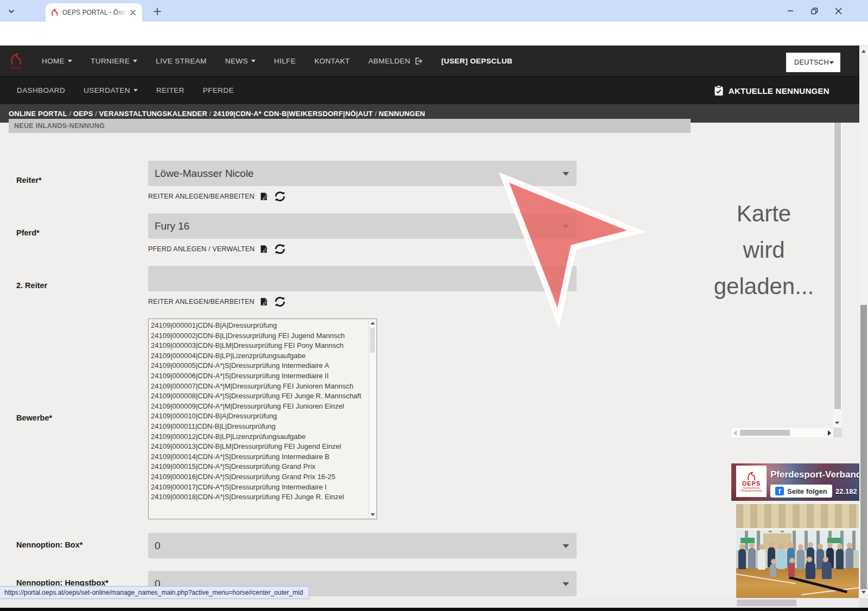  I want to click on rider-select: Löwe-Mausser Nicole, so click(362, 174).